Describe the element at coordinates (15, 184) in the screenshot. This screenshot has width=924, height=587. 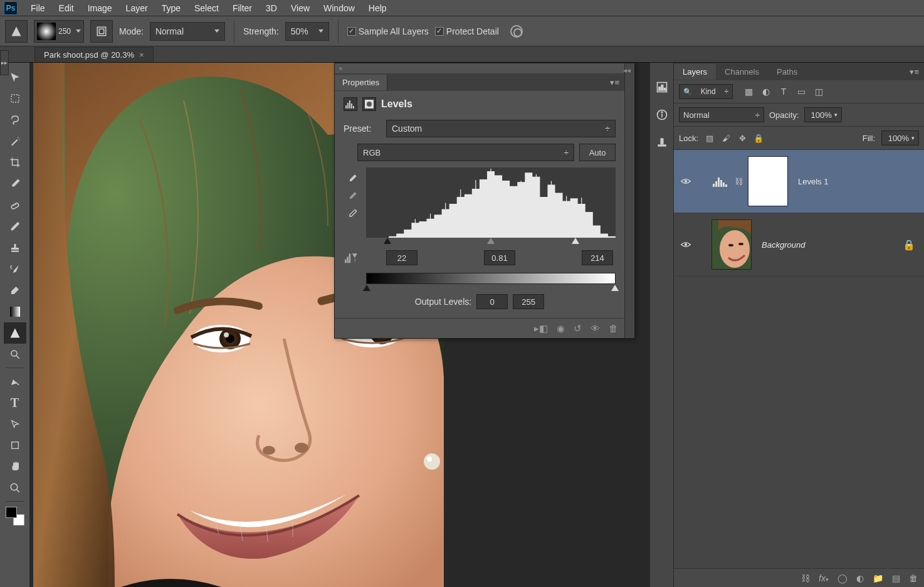
I see `eyedropper-tool` at that location.